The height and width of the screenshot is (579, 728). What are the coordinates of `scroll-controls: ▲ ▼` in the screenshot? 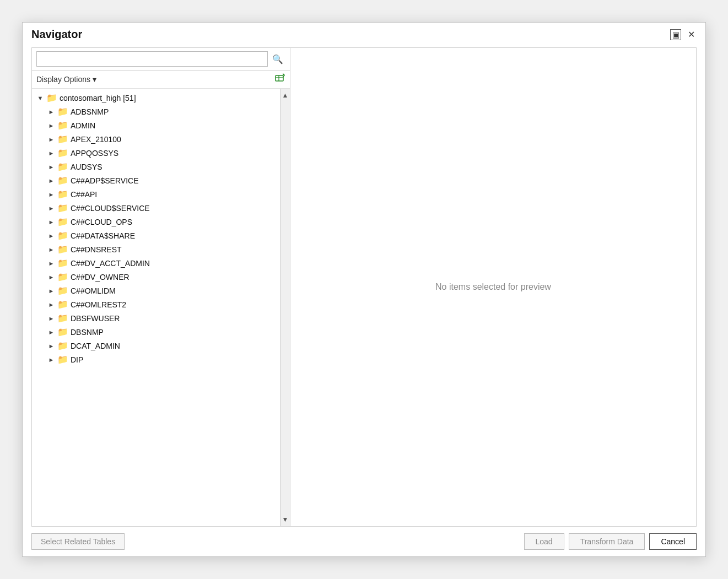 It's located at (285, 307).